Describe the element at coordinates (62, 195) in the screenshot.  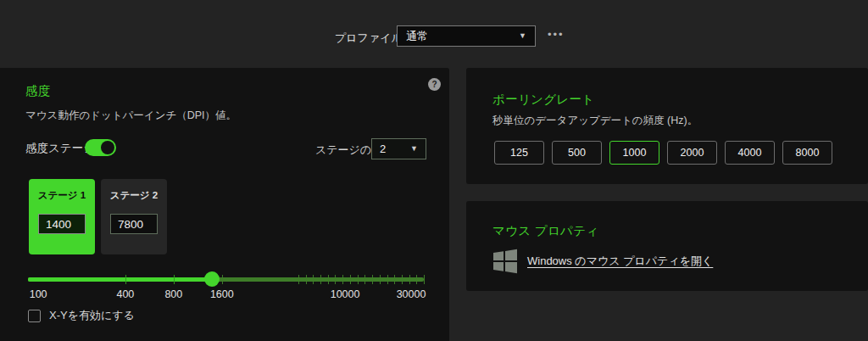
I see `stage-card-label: ステージ 1` at that location.